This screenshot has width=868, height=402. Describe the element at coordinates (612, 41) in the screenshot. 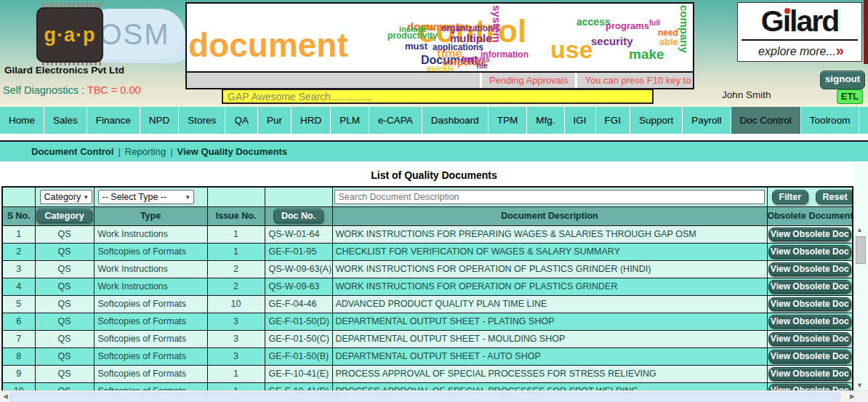

I see `wordcloud-word: security` at that location.